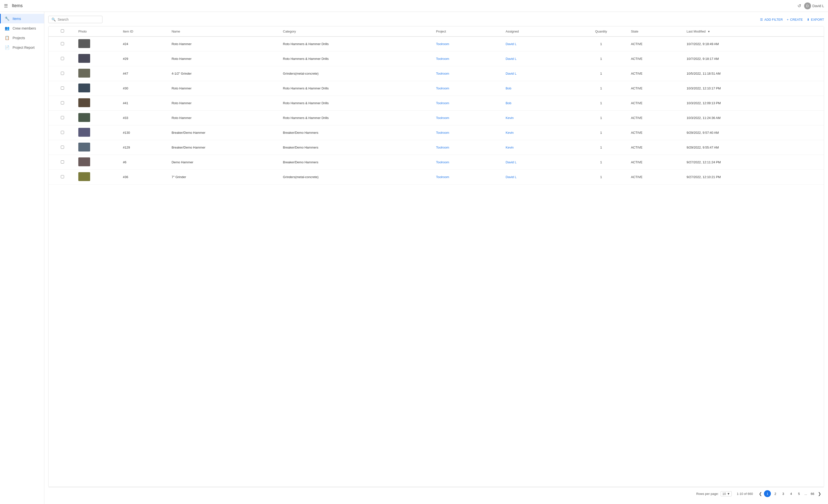 This screenshot has height=504, width=828. What do you see at coordinates (225, 148) in the screenshot?
I see `item-name-cell: Breaker/Demo Hammer` at bounding box center [225, 148].